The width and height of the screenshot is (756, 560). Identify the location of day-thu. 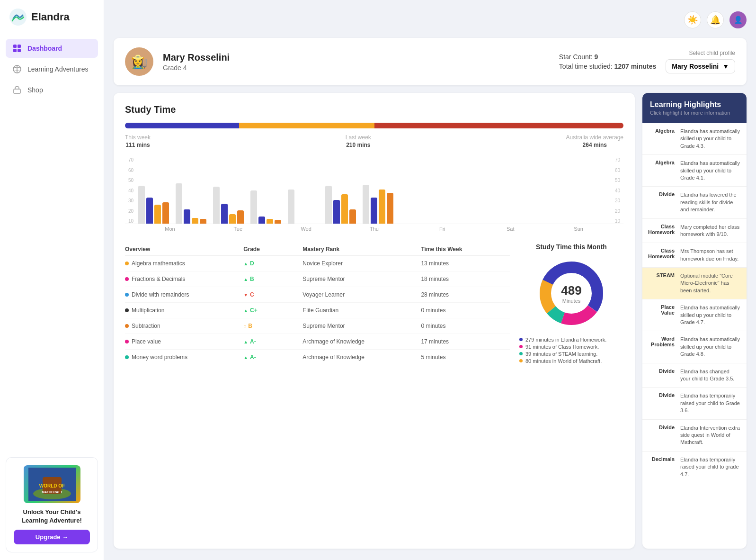
(266, 207).